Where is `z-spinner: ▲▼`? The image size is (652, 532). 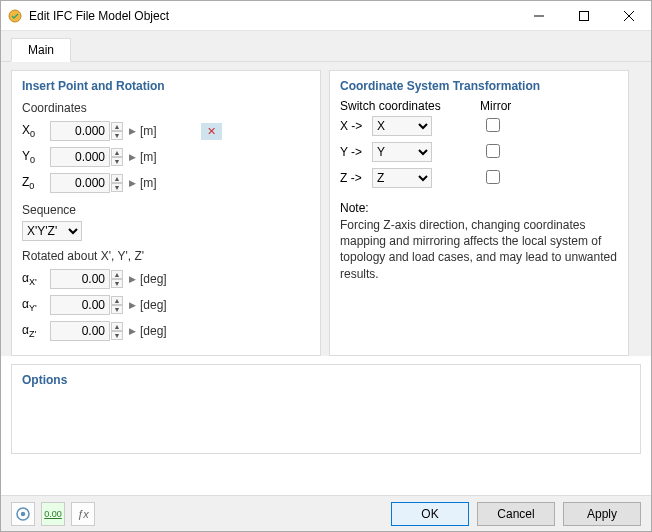
z-spinner: ▲▼ is located at coordinates (86, 183).